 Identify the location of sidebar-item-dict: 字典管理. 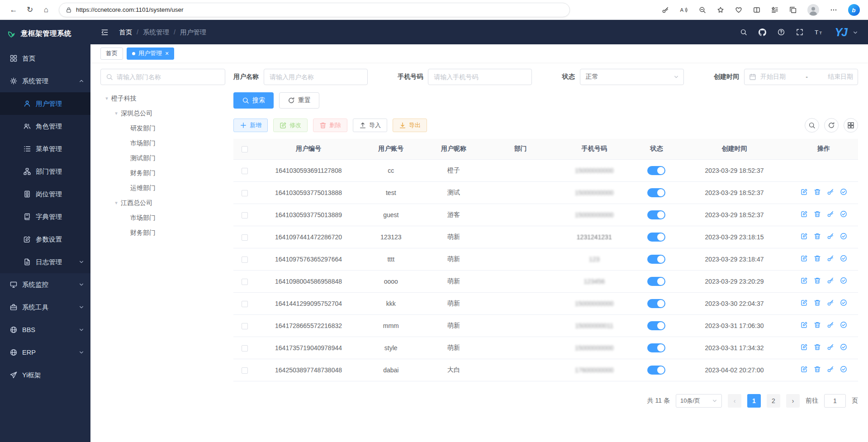
(45, 217).